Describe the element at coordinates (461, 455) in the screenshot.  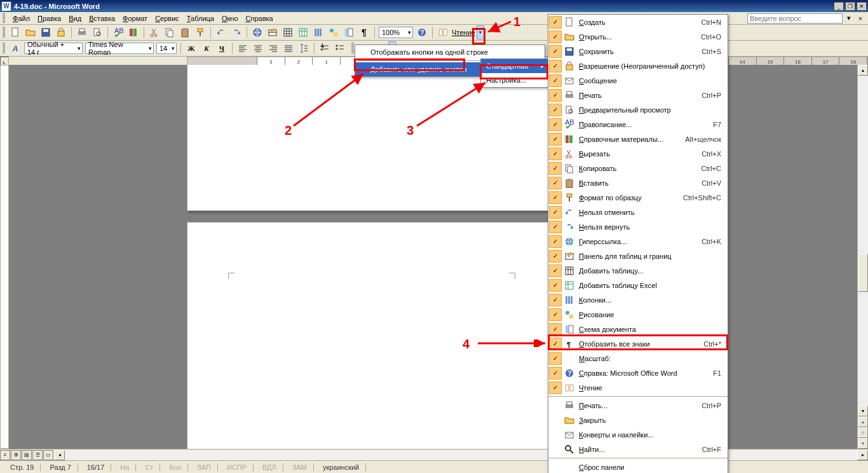
I see `horizontal-scrollbar: ◂ ▸` at that location.